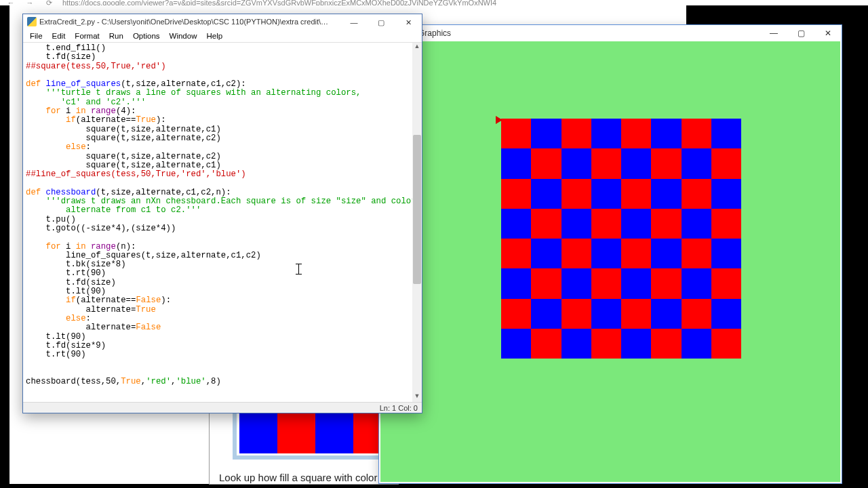  Describe the element at coordinates (304, 447) in the screenshot. I see `pdf-preview: Look up how fill a square with color usi…` at that location.